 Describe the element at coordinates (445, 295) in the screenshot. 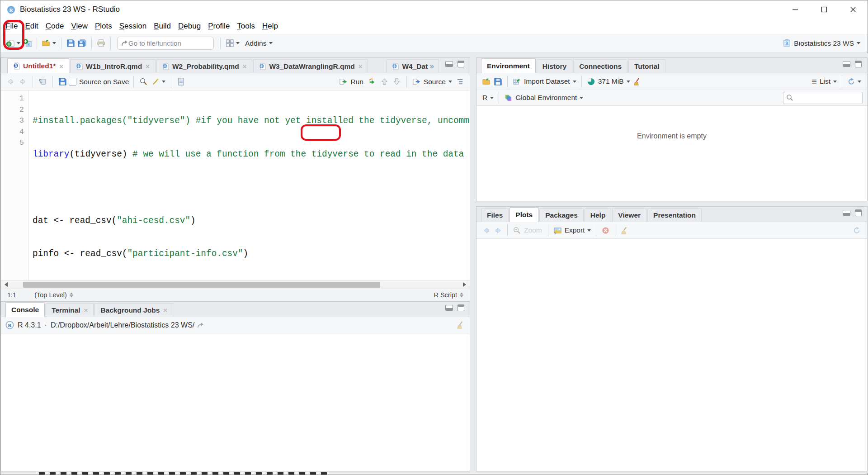

I see `file-type-selector: R Script` at that location.